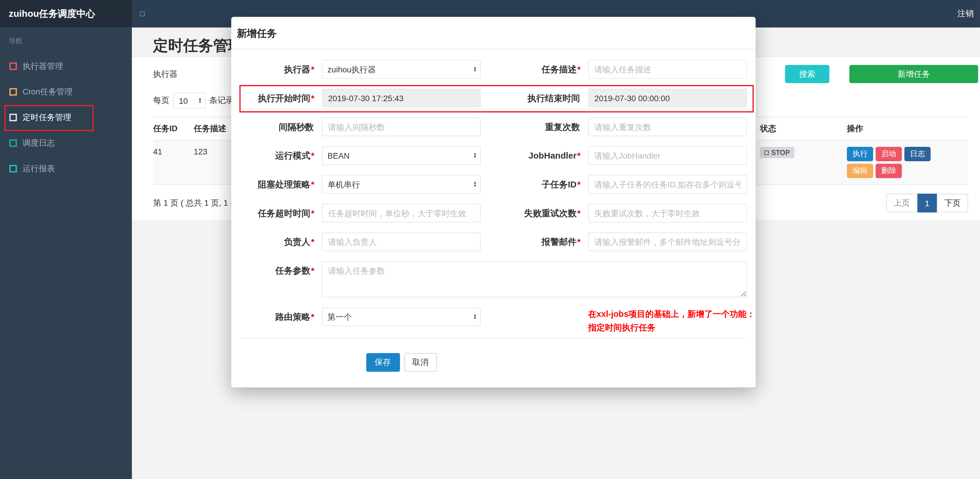 The height and width of the screenshot is (479, 980). I want to click on form-row-route: 路由策略* 第一个 ▲▼ 在xxl-jobs项目的基础上，新增了一个功能： 指定…, so click(494, 321).